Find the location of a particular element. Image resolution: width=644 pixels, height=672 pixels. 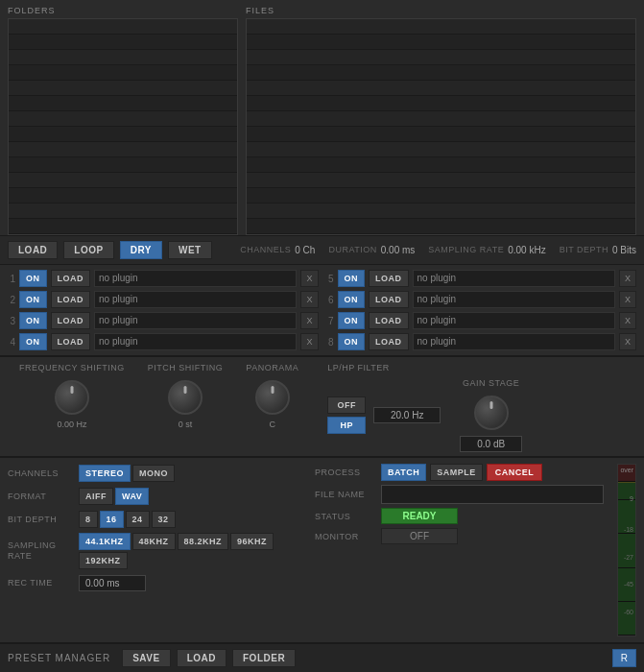

plugin-num-8: 8 is located at coordinates (330, 342).